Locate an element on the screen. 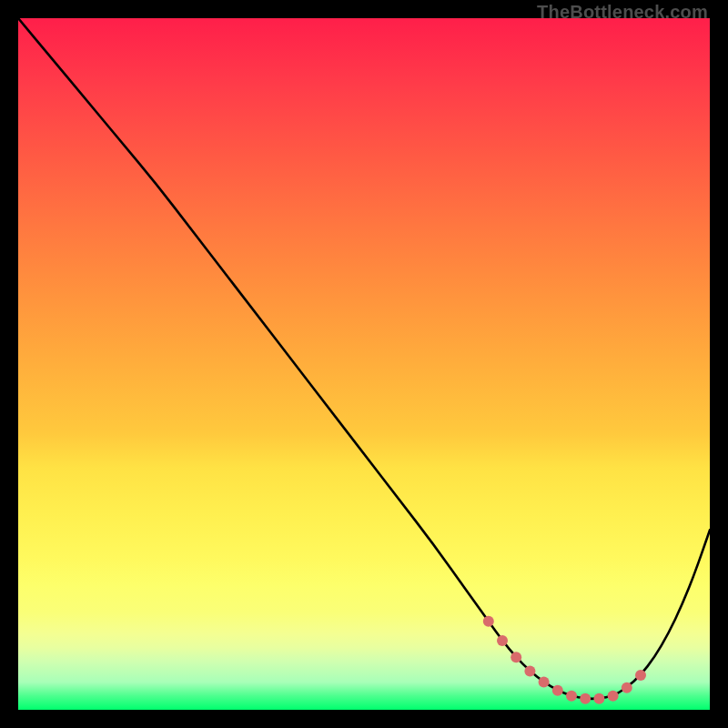 This screenshot has height=728, width=728. mask-left is located at coordinates (9, 364).